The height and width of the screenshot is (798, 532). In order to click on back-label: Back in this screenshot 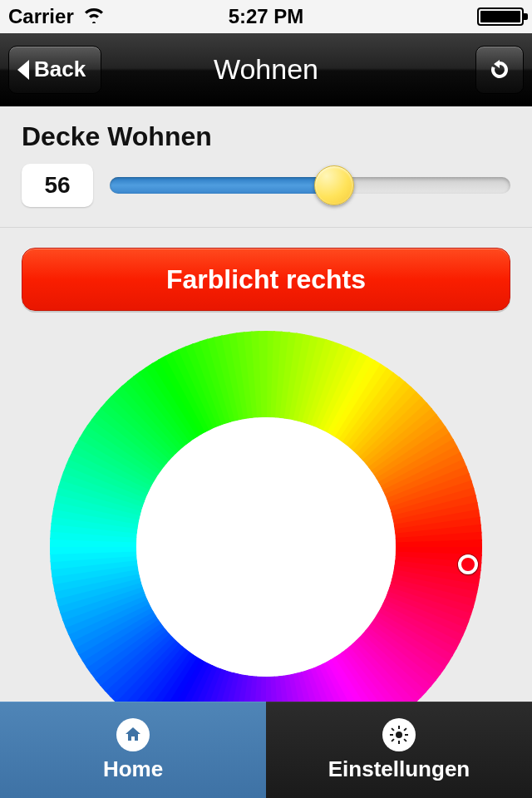, I will do `click(60, 70)`.